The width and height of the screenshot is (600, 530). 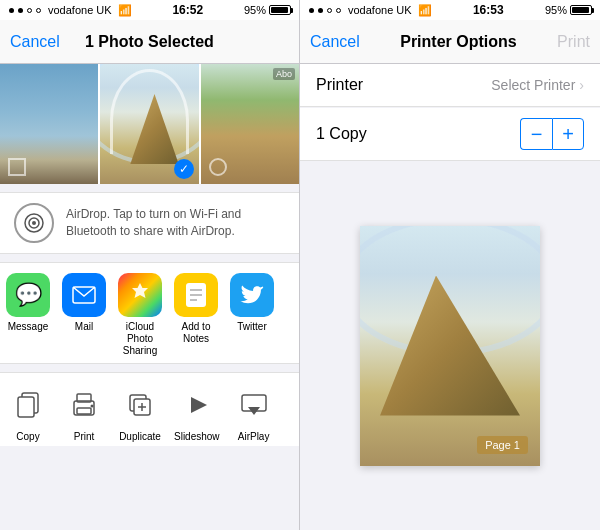 I want to click on right-cancel-button: Cancel, so click(x=335, y=42).